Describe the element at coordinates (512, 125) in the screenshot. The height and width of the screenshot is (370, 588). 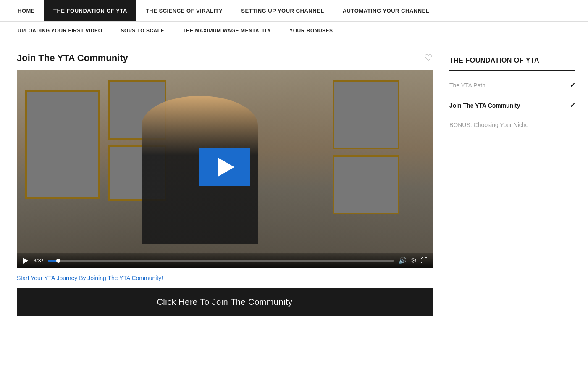
I see `sidebar-item-choosing-niche: BONUS: Choosing Your Niche` at that location.